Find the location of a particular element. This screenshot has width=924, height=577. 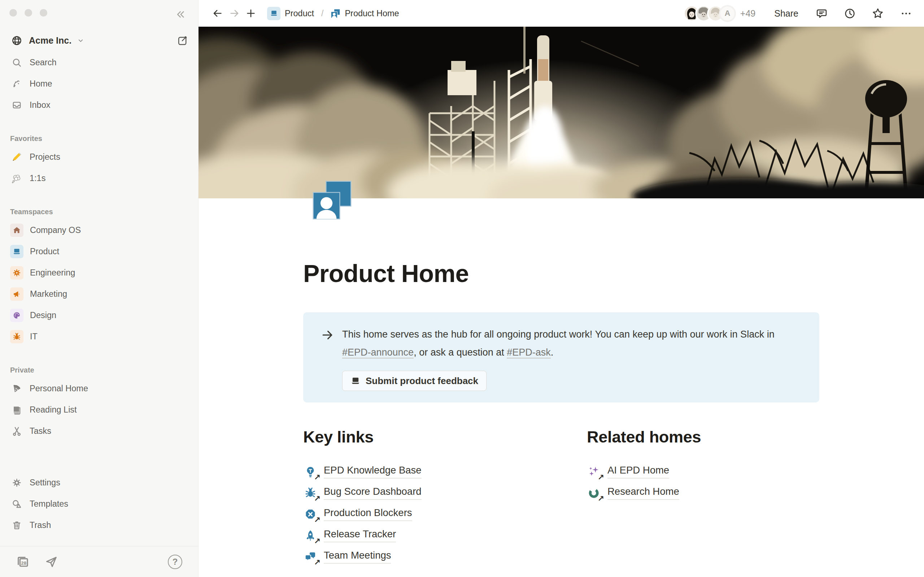

callout-text-segment: . is located at coordinates (552, 352).